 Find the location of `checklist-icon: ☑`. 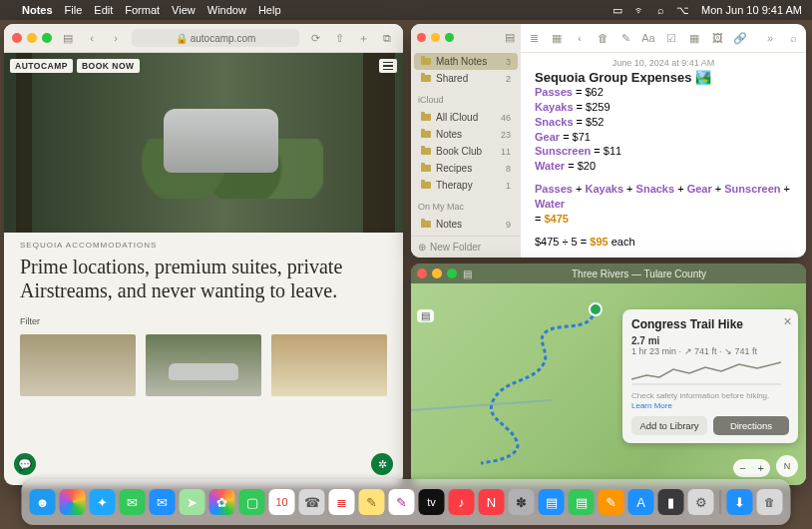

checklist-icon: ☑ is located at coordinates (671, 38).